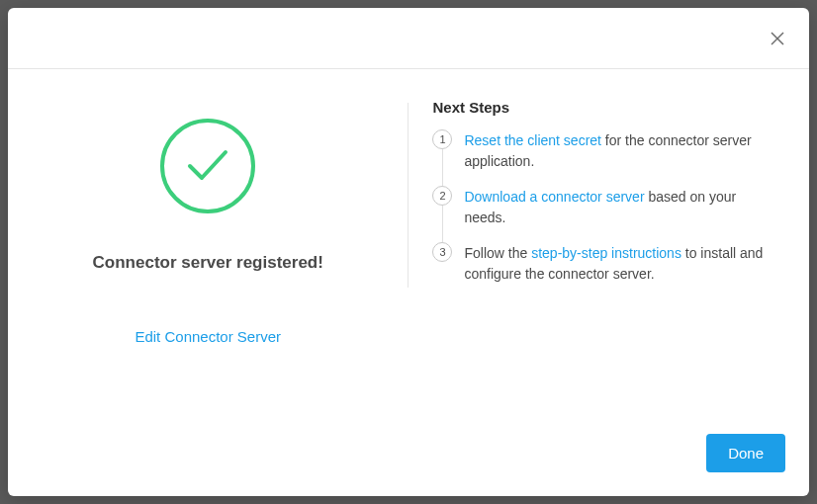 Image resolution: width=817 pixels, height=504 pixels. I want to click on download-connector-server-link: Download a connector server, so click(554, 197).